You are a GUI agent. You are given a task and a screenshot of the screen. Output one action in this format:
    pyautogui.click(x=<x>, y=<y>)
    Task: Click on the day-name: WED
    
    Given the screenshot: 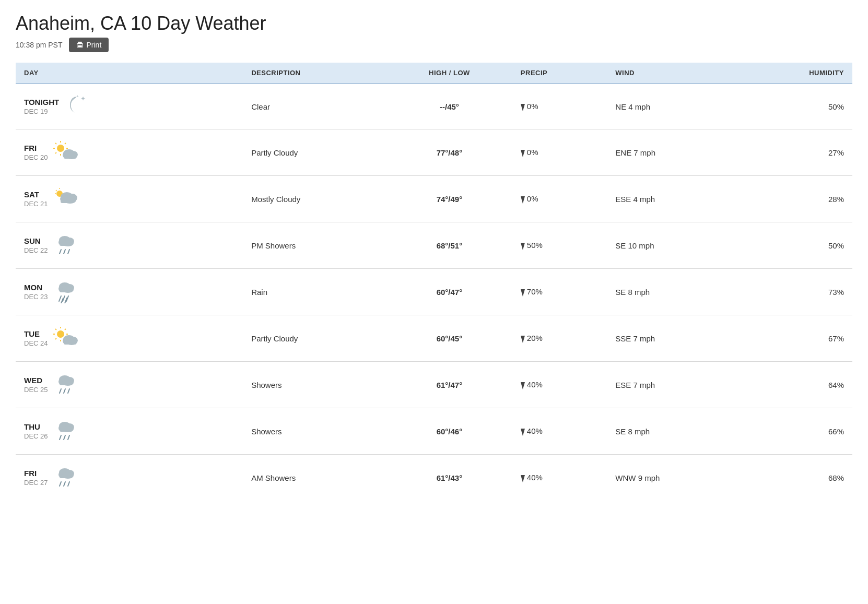 What is the action you would take?
    pyautogui.click(x=36, y=380)
    